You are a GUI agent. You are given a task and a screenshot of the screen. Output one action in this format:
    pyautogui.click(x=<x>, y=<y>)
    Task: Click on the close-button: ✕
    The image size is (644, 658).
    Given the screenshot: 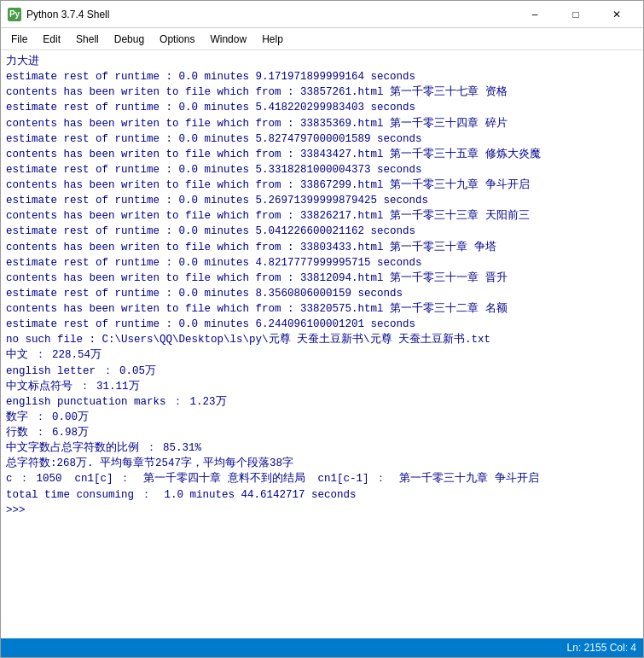 What is the action you would take?
    pyautogui.click(x=617, y=15)
    